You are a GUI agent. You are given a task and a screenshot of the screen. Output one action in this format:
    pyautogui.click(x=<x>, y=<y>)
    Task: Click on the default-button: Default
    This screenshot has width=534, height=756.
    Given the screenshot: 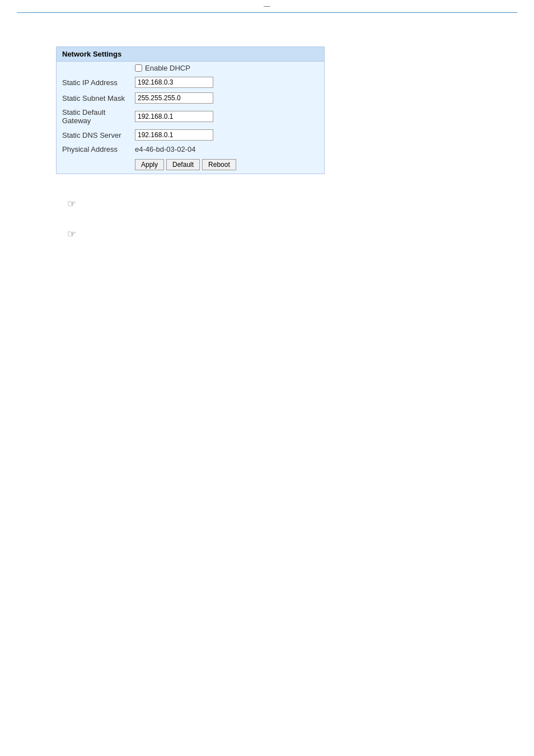 What is the action you would take?
    pyautogui.click(x=183, y=165)
    